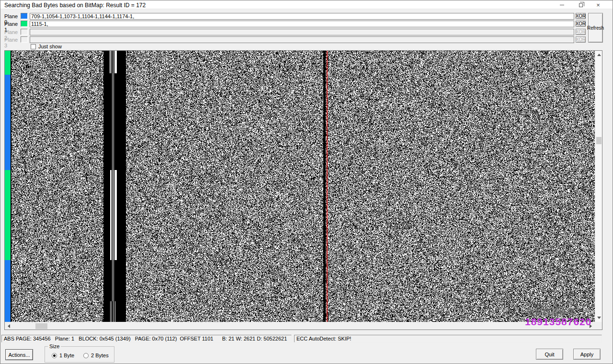 This screenshot has width=613, height=364. Describe the element at coordinates (599, 186) in the screenshot. I see `vertical-scrollbar` at that location.